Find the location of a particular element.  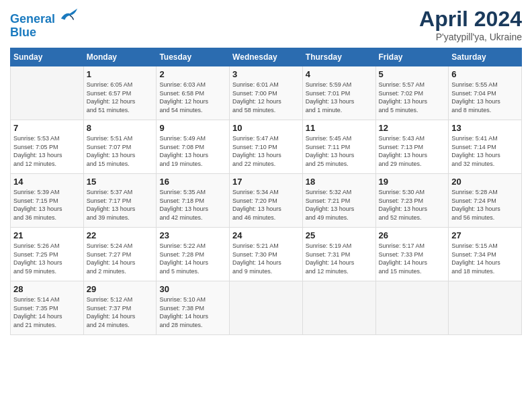

day-info: Sunrise: 5:37 AM Sunset: 7:17 PM Dayligh… is located at coordinates (120, 205).